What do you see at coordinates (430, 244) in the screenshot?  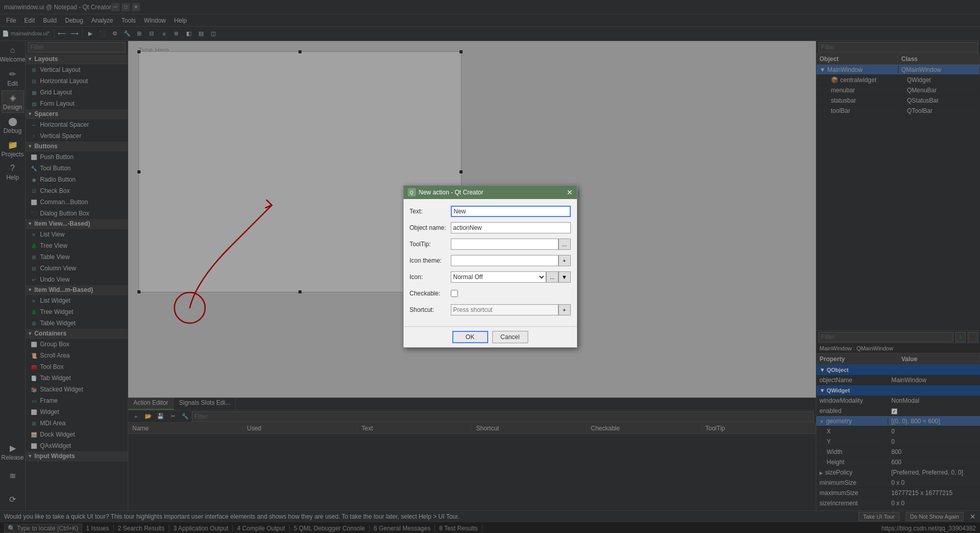 I see `dialog-tooltip-label: ToolTip:` at bounding box center [430, 244].